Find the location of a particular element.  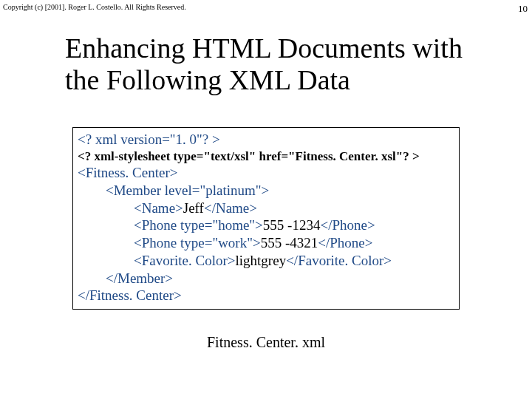

code-line: <Member level="platinum"> is located at coordinates (266, 191).